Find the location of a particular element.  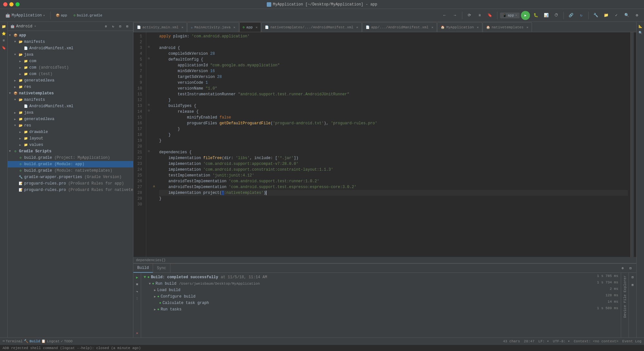

bottom-right-icon-1: ⊟ is located at coordinates (633, 277).